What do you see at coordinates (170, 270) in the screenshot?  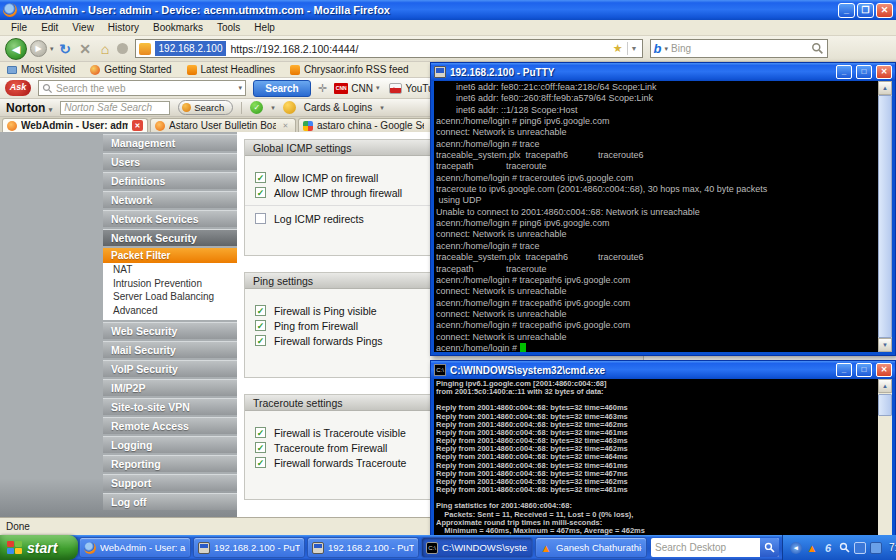 I see `sidebar-subitem-nat: NAT` at bounding box center [170, 270].